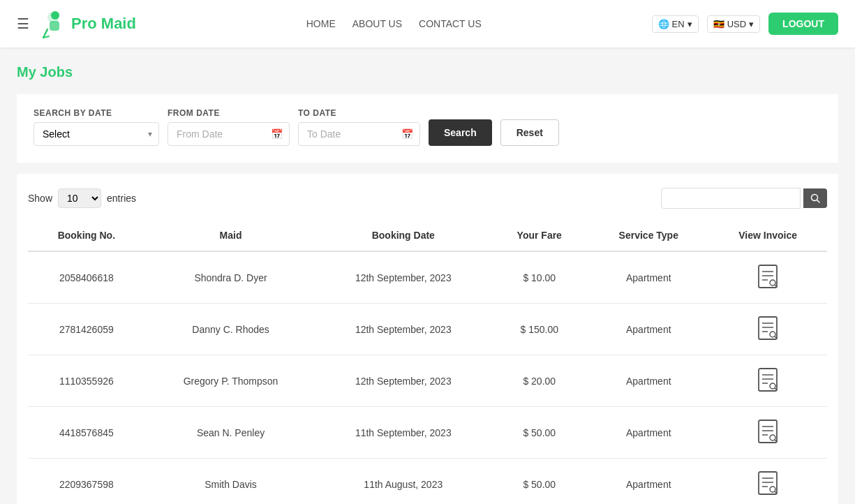 The height and width of the screenshot is (504, 855). I want to click on logout-button: LOGOUT, so click(803, 24).